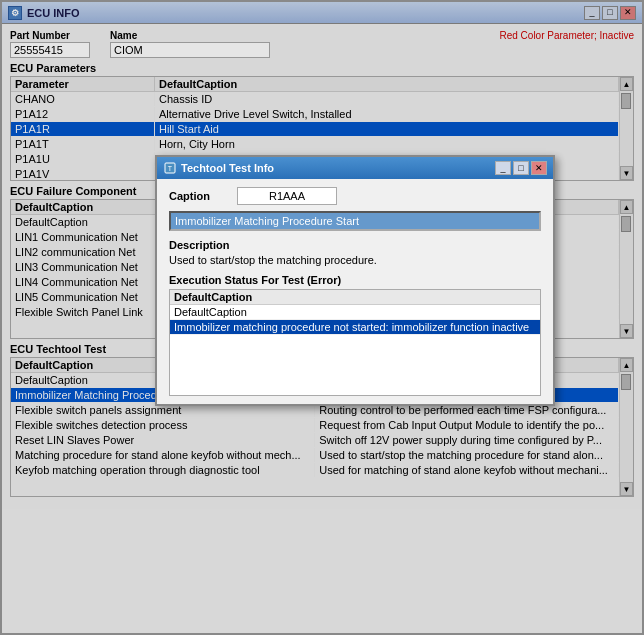 The image size is (644, 635). What do you see at coordinates (355, 342) in the screenshot?
I see `modal-execution-table: DefaultCaption DefaultCaptionImmobilizer…` at bounding box center [355, 342].